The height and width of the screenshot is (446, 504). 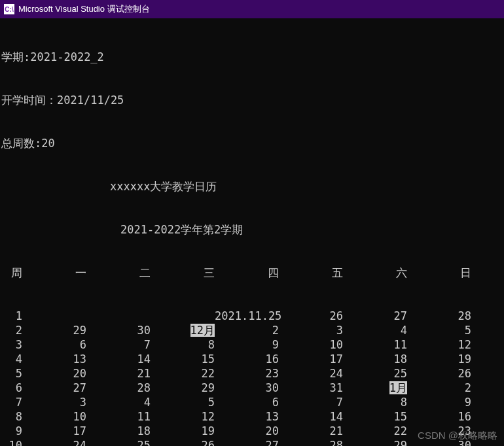 What do you see at coordinates (252, 330) in the screenshot?
I see `calendar-row: 2293012月2345` at bounding box center [252, 330].